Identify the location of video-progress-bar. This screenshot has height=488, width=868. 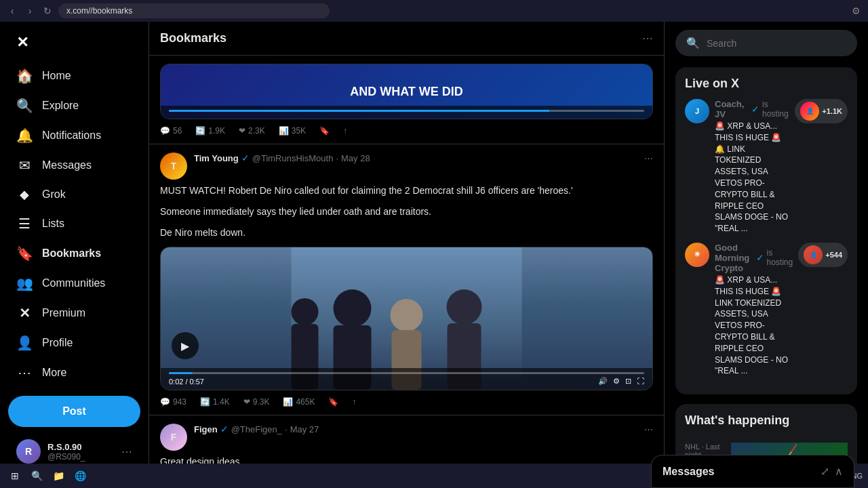
(407, 113).